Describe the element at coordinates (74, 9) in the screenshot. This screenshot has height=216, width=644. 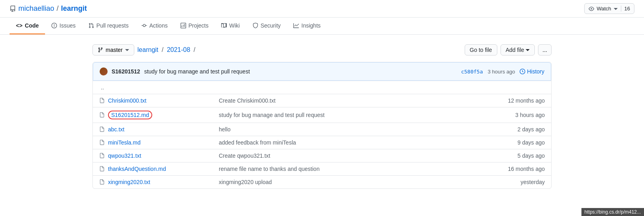
I see `repo-name: learngit` at that location.